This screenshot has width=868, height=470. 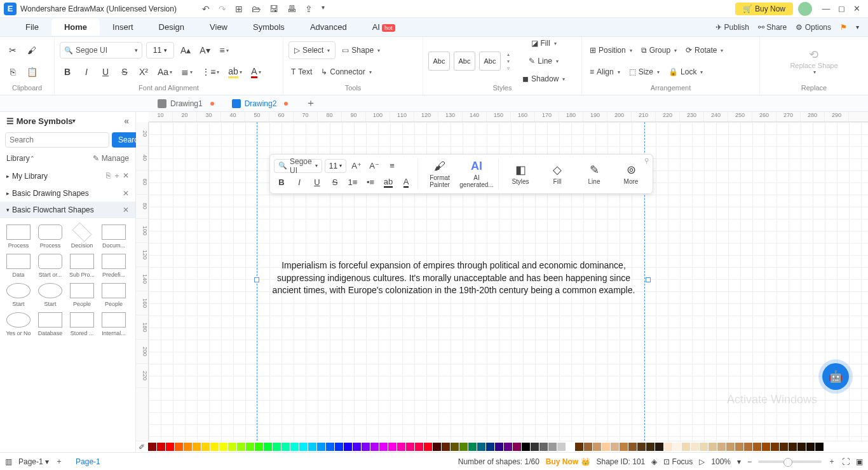 I want to click on font-selector: 🔍Segoe UI▾, so click(x=101, y=50).